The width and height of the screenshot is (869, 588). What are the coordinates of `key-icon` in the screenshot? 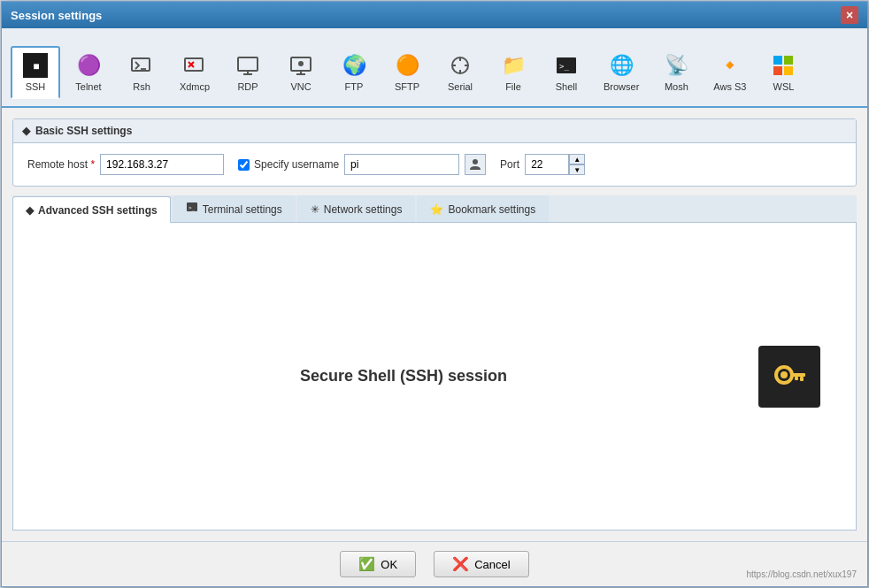 It's located at (789, 377).